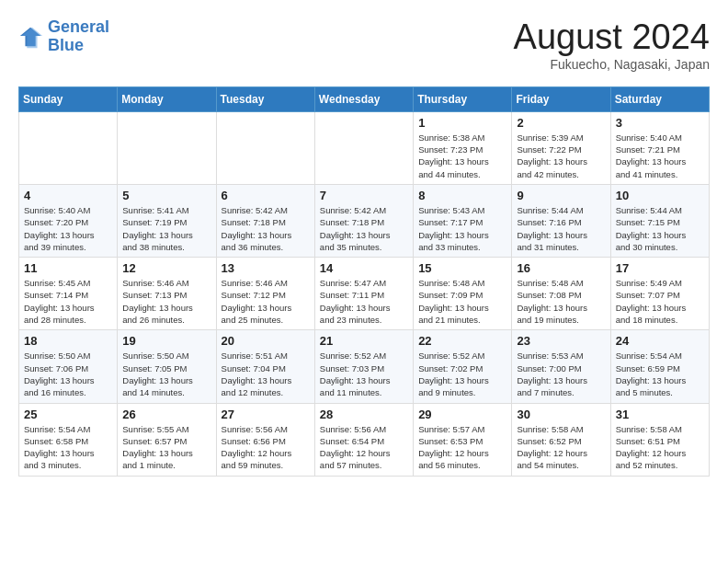 This screenshot has width=728, height=563. Describe the element at coordinates (462, 228) in the screenshot. I see `day-info: Sunrise: 5:43 AMSunset: 7:17 PMDaylight:…` at that location.